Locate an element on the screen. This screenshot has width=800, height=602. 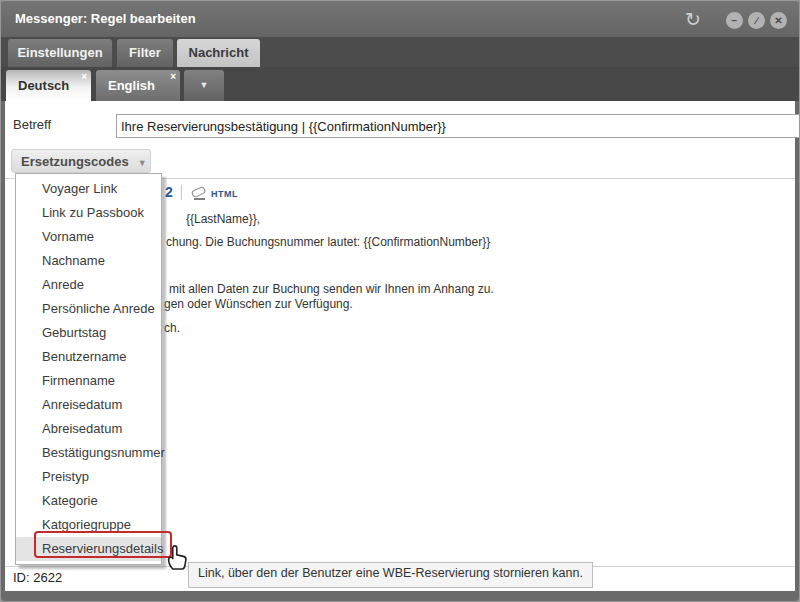
menu-item: Abreisedatum is located at coordinates (88, 429).